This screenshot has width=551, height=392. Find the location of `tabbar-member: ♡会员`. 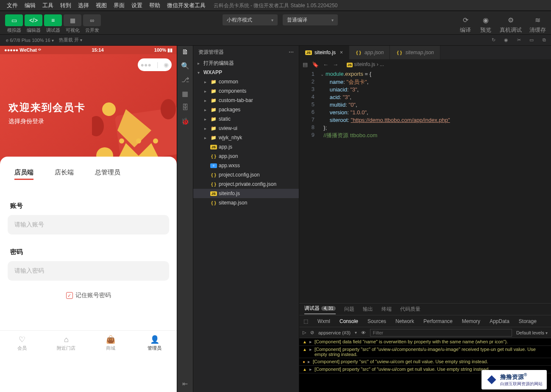

tabbar-member: ♡会员 is located at coordinates (22, 343).